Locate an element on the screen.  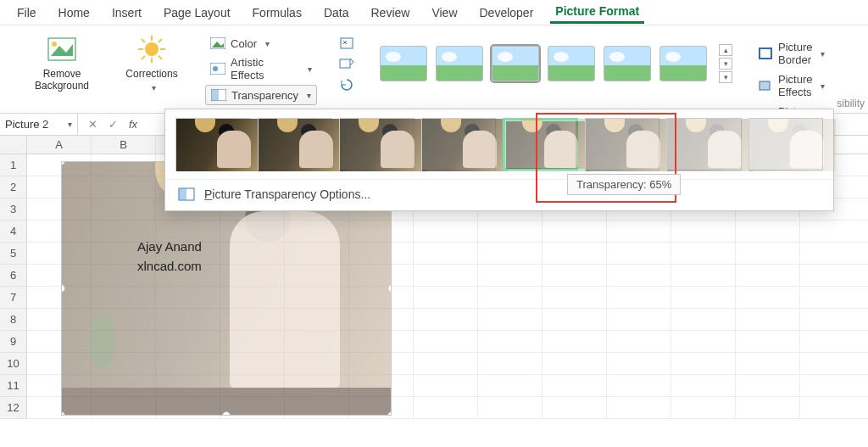
corrections-button: Corrections is located at coordinates (152, 61).